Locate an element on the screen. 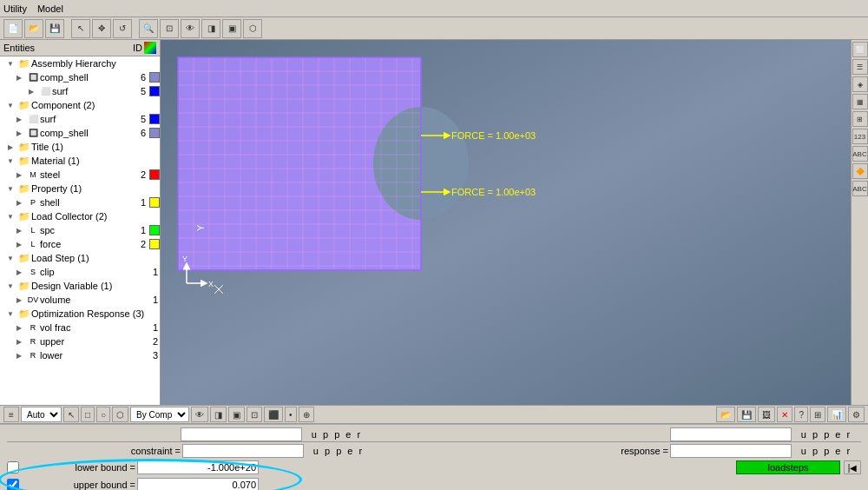 The height and width of the screenshot is (490, 868). tree-load-step: 📁 Load Step (1) is located at coordinates (80, 258).